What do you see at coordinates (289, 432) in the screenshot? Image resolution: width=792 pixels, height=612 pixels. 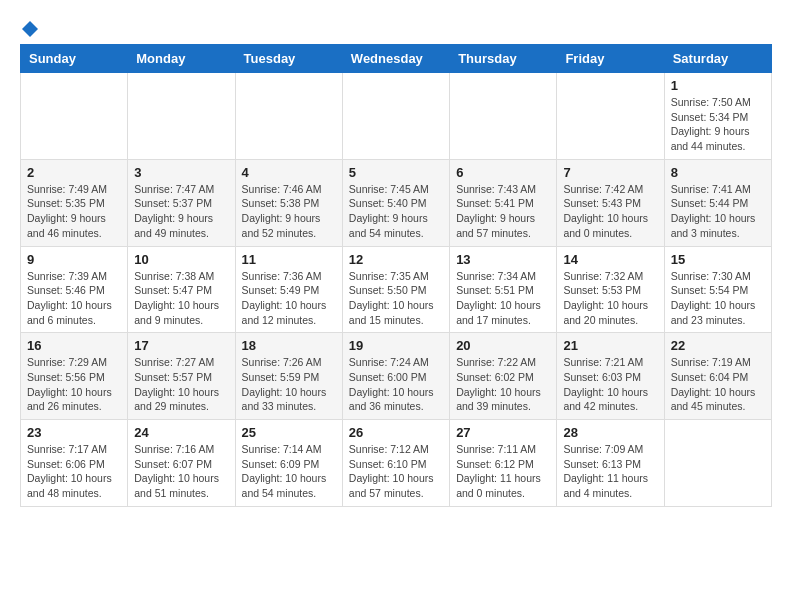 I see `day-number: 25` at bounding box center [289, 432].